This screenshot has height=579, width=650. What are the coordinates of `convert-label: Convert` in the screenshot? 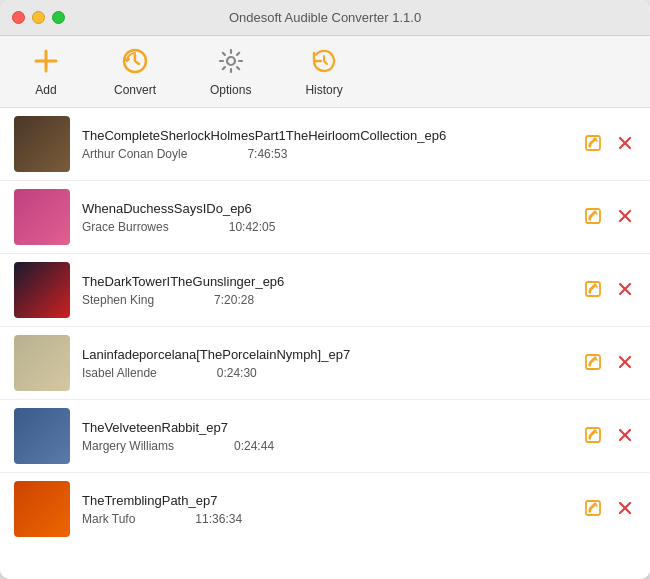 It's located at (135, 90).